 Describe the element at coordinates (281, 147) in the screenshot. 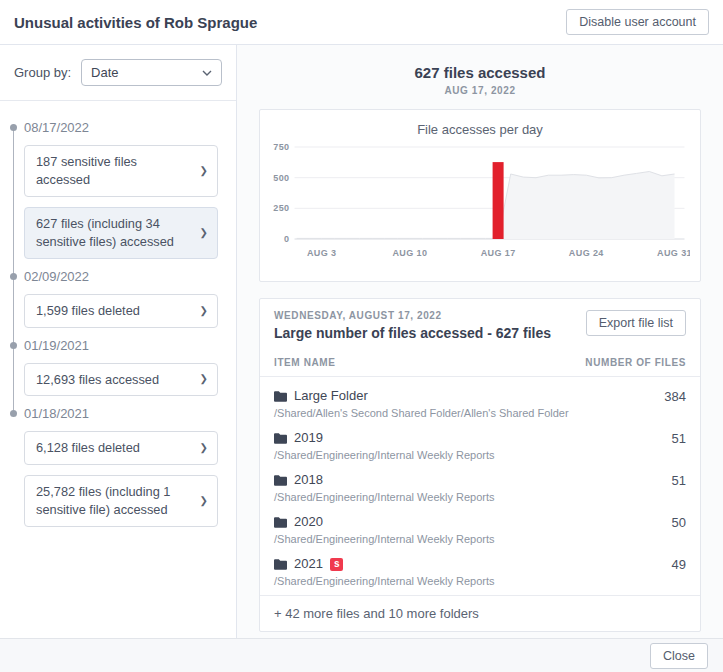

I see `svg-text: 750` at that location.